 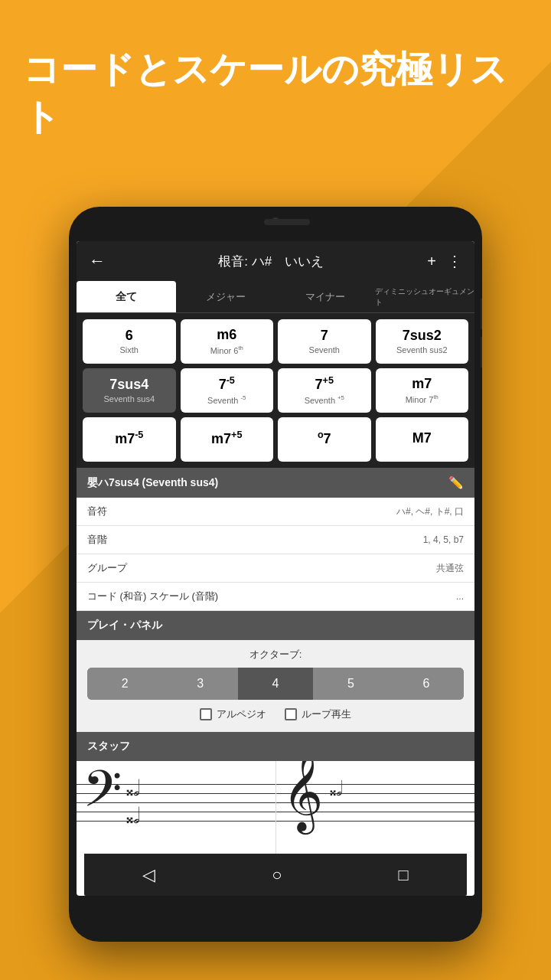 What do you see at coordinates (425, 297) in the screenshot?
I see `tab-diminished: ディミニッシュオーギュメント` at bounding box center [425, 297].